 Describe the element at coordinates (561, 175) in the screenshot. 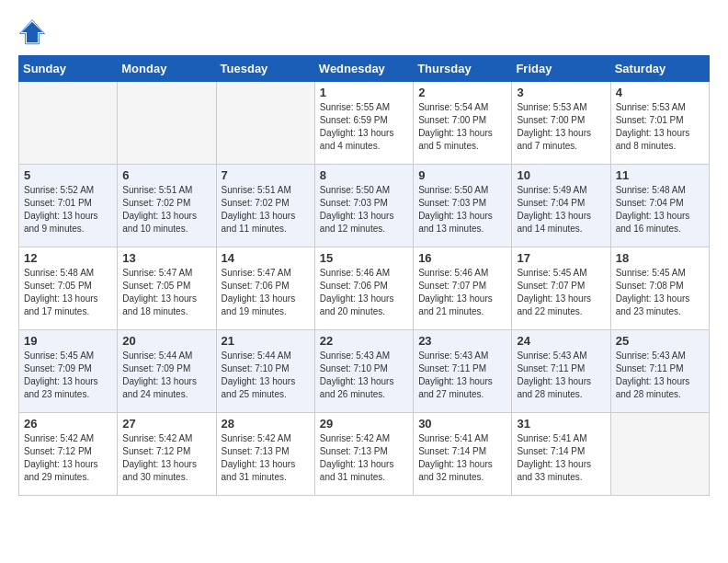

I see `day-number: 10` at that location.